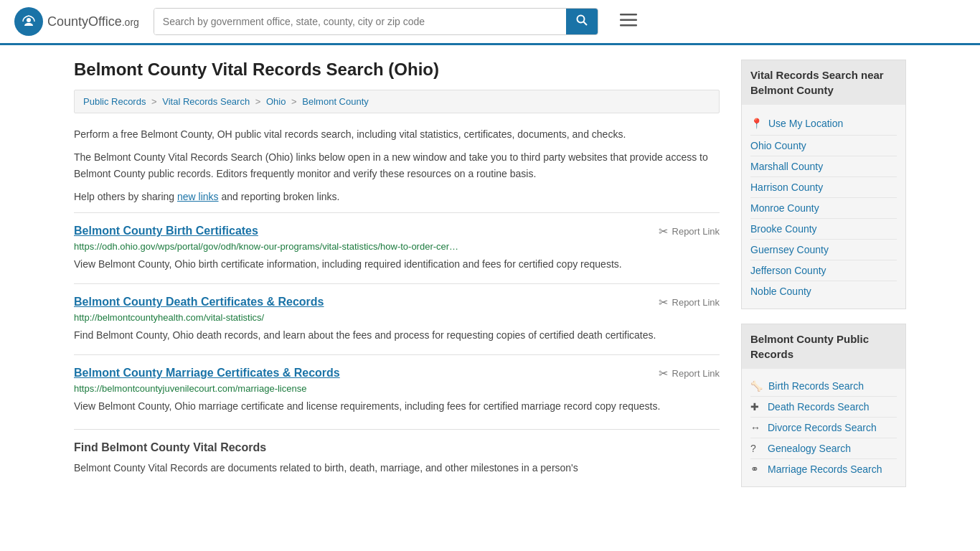  I want to click on death-records-icon: ✚, so click(756, 407).